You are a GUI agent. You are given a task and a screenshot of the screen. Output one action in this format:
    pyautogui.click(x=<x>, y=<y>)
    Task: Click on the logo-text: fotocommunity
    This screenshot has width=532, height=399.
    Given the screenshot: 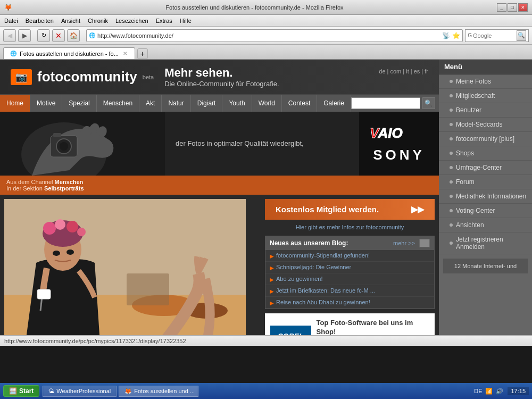 What is the action you would take?
    pyautogui.click(x=87, y=77)
    